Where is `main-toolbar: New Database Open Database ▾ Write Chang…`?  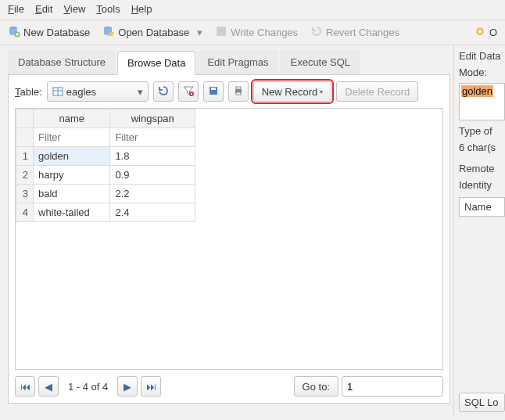
main-toolbar: New Database Open Database ▾ Write Chang… is located at coordinates (252, 33).